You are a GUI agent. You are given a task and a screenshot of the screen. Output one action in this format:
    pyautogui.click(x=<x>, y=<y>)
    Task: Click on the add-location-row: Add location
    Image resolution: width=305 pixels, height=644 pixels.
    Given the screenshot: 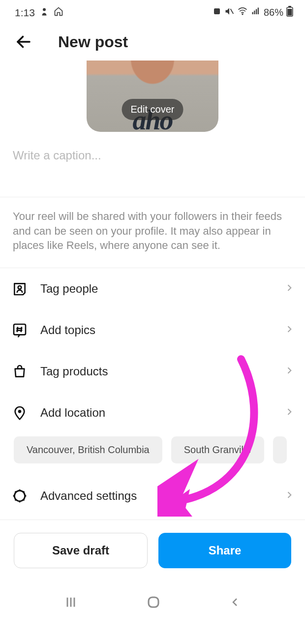 What is the action you would take?
    pyautogui.click(x=152, y=413)
    